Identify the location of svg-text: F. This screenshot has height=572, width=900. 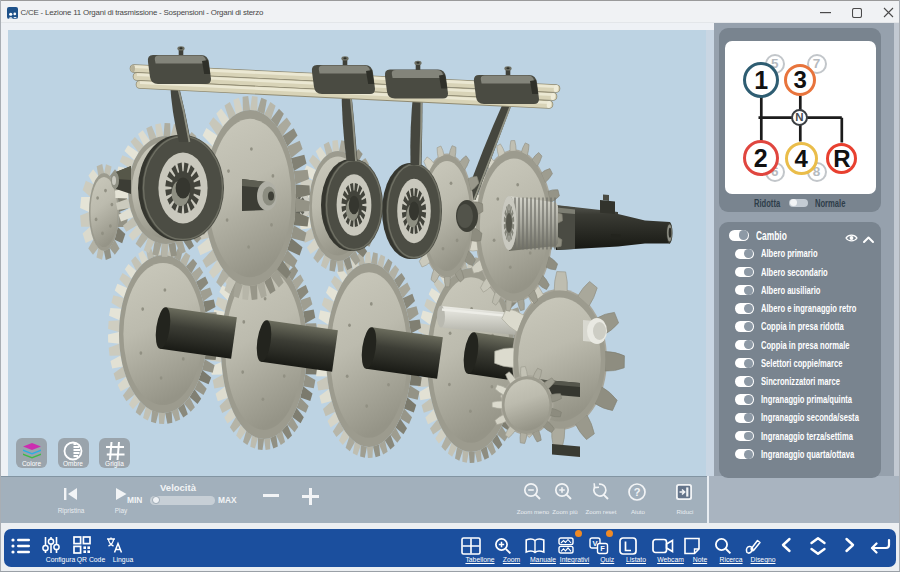
(602, 548).